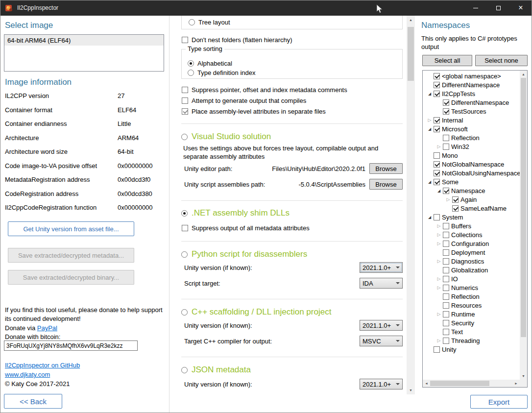 Image resolution: width=532 pixels, height=413 pixels. What do you see at coordinates (411, 205) in the screenshot?
I see `middle-scrollbar: ▲ ▼` at bounding box center [411, 205].